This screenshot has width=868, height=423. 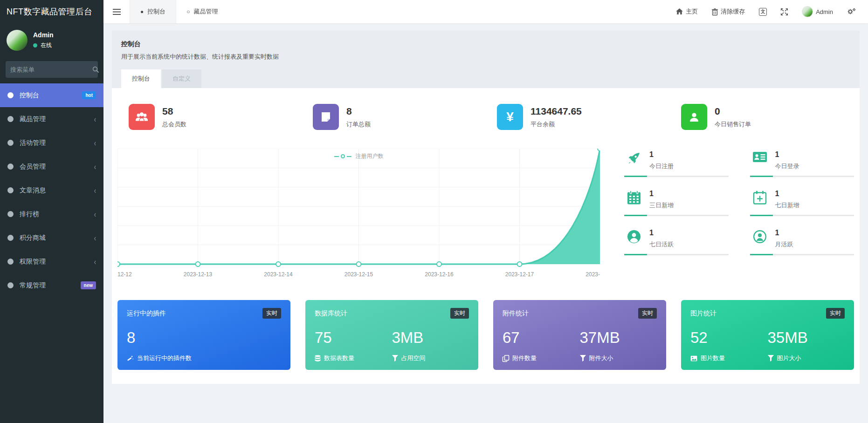 I want to click on trash-icon, so click(x=715, y=12).